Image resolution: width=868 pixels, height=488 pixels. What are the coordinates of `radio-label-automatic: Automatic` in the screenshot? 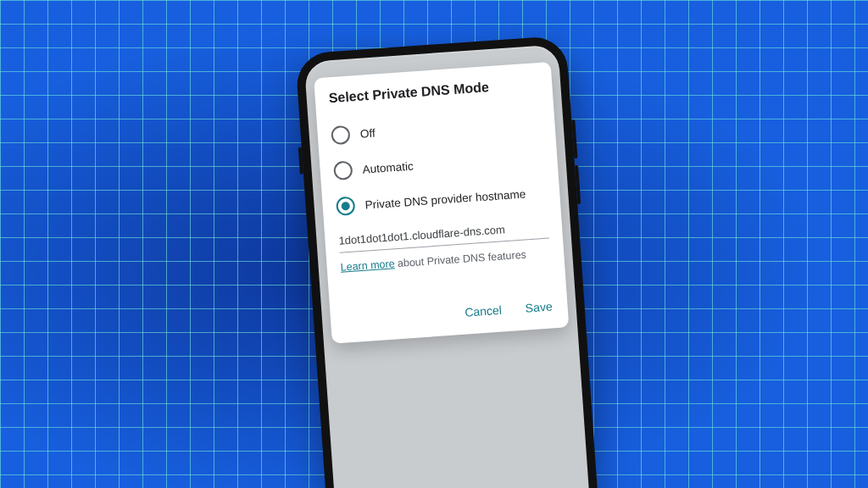 It's located at (388, 168).